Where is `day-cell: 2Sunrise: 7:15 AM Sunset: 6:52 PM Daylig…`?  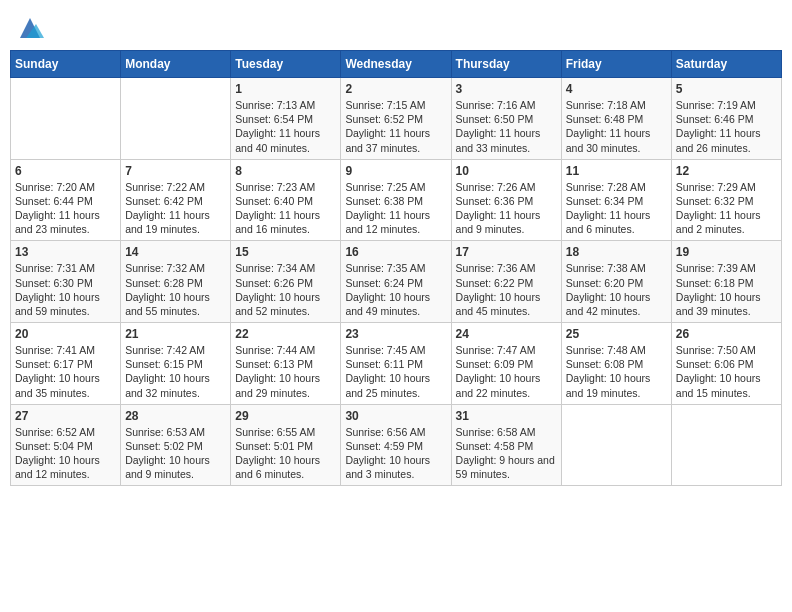
day-cell: 2Sunrise: 7:15 AM Sunset: 6:52 PM Daylig… is located at coordinates (396, 119).